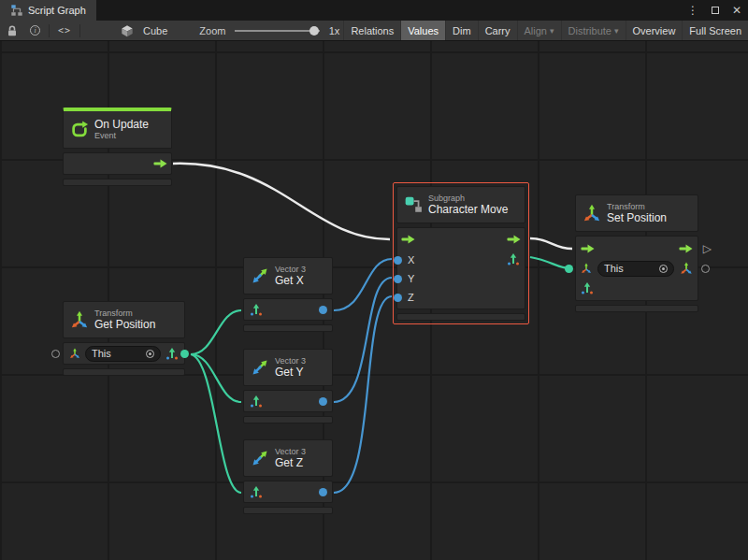 Image resolution: width=748 pixels, height=560 pixels. I want to click on wire-vector-getposition-to-getx, so click(216, 333).